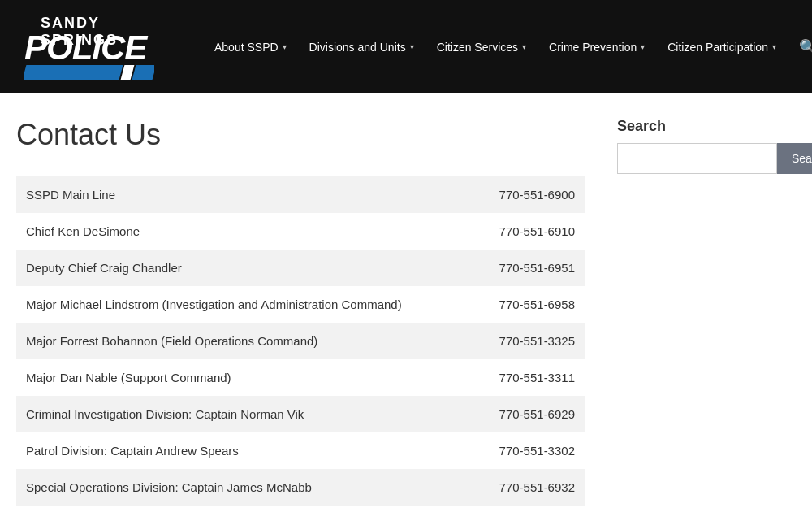  Describe the element at coordinates (529, 415) in the screenshot. I see `contact-phone: 770-551-6929` at that location.